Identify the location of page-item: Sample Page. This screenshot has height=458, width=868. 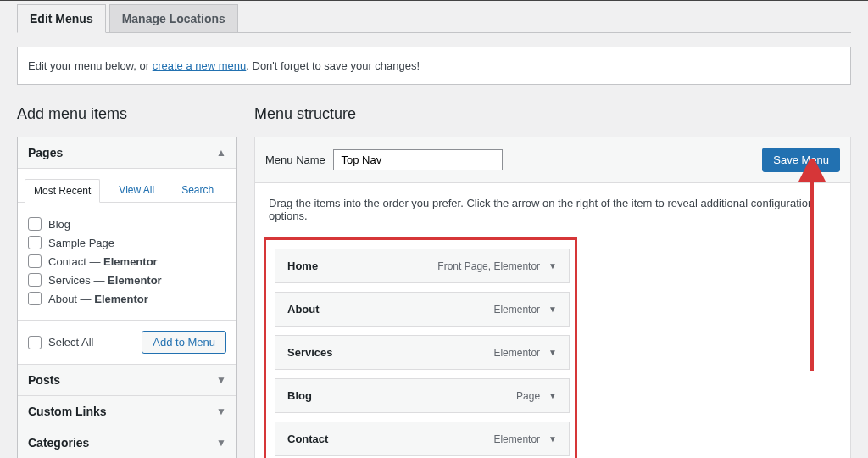
(127, 243).